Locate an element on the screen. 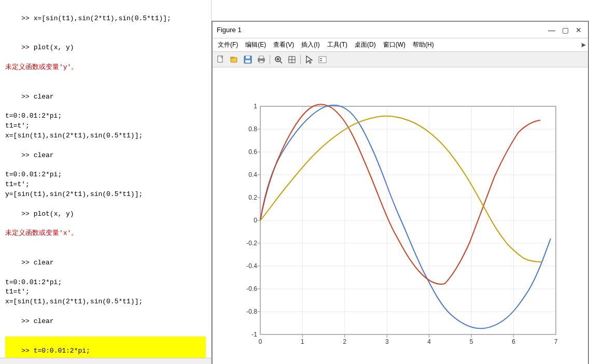  toolbar-cursor is located at coordinates (309, 60).